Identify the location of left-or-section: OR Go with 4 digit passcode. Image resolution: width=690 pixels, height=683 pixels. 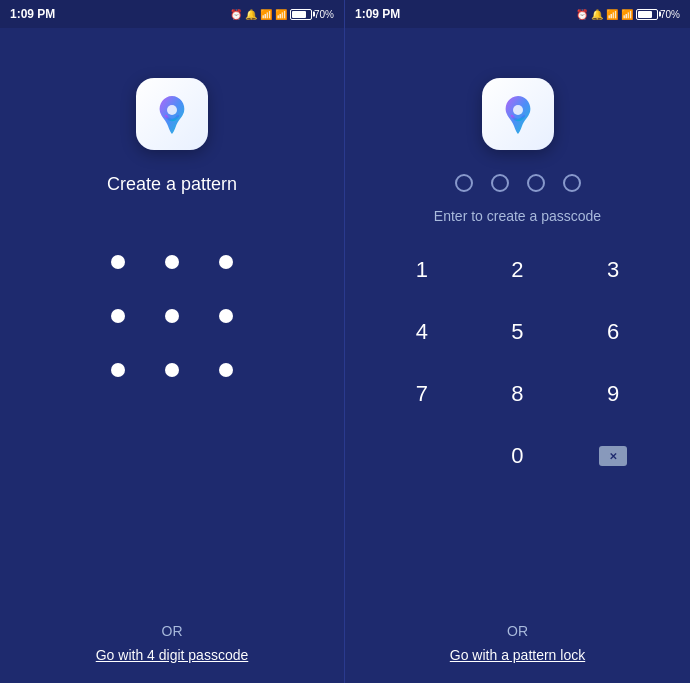
(172, 643).